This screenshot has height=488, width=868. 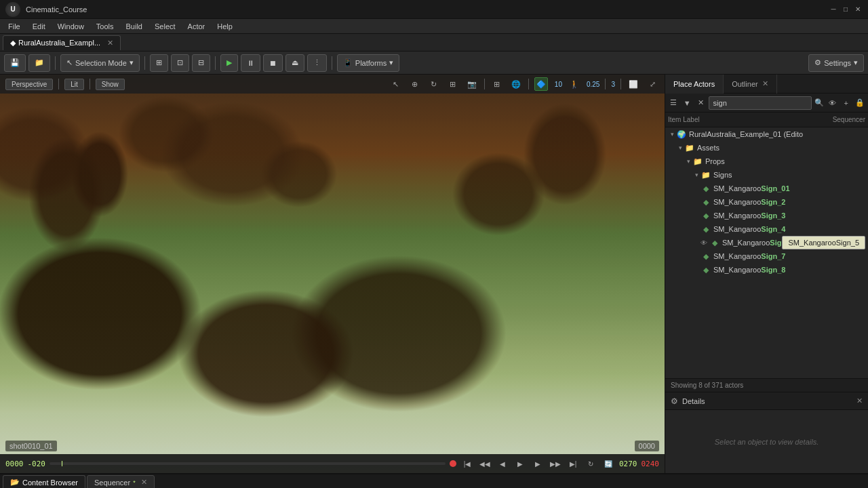 What do you see at coordinates (516, 84) in the screenshot?
I see `snap-world-icon: 🌐` at bounding box center [516, 84].